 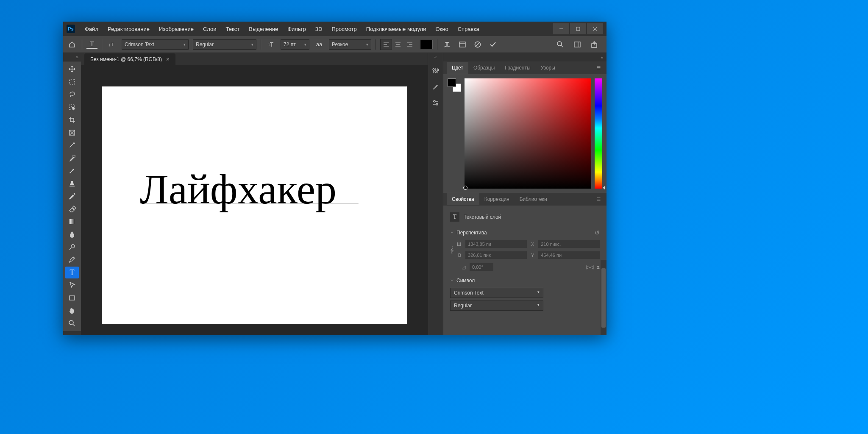 What do you see at coordinates (72, 45) in the screenshot?
I see `home-icon` at bounding box center [72, 45].